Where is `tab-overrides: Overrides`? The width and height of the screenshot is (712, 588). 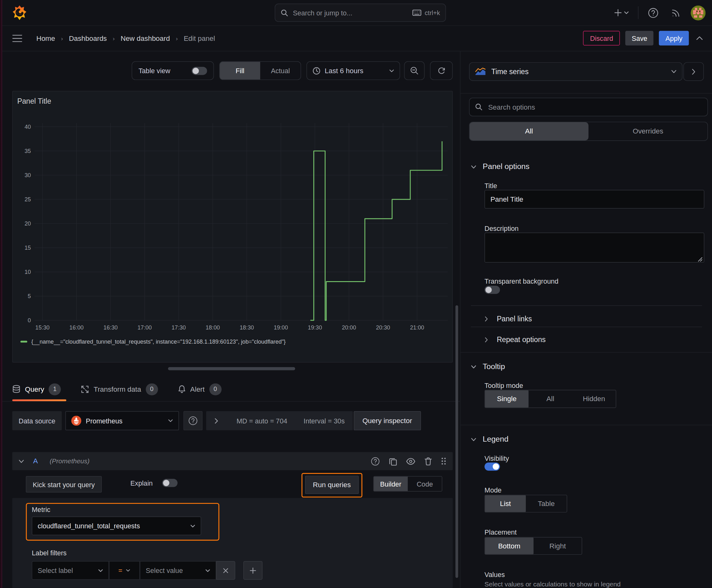 tab-overrides: Overrides is located at coordinates (648, 131).